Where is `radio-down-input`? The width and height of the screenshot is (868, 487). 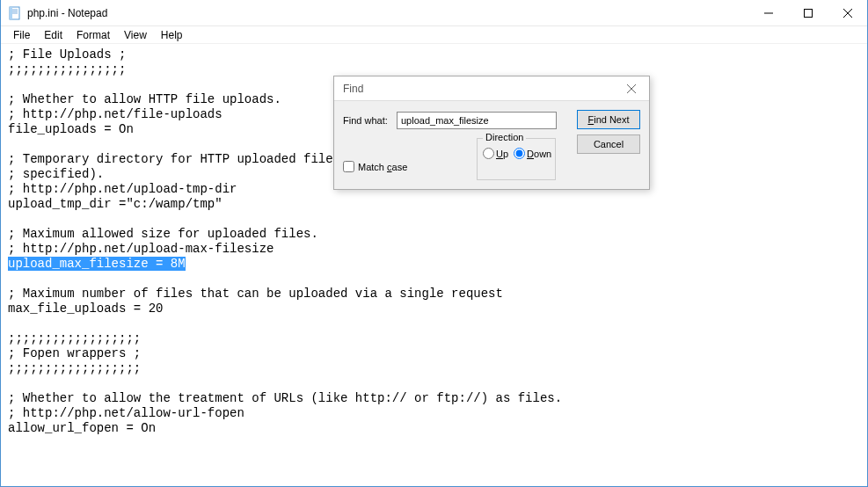 radio-down-input is located at coordinates (519, 153).